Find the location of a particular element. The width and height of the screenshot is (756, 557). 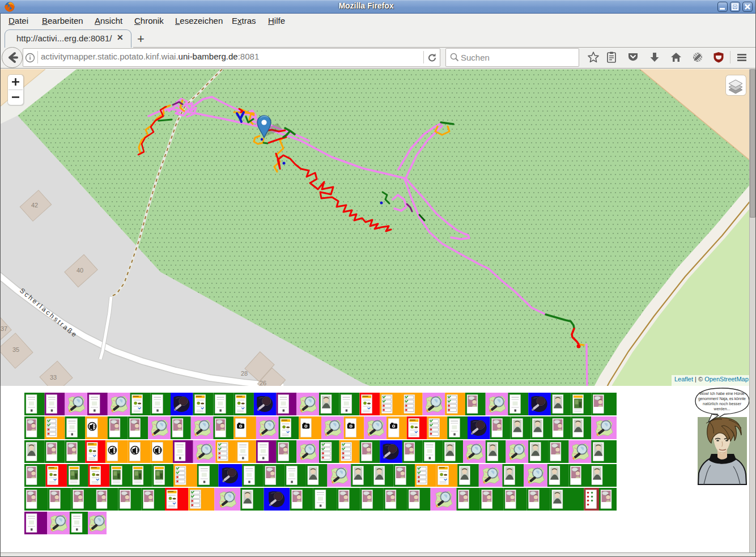

svg-text: 28 is located at coordinates (244, 373).